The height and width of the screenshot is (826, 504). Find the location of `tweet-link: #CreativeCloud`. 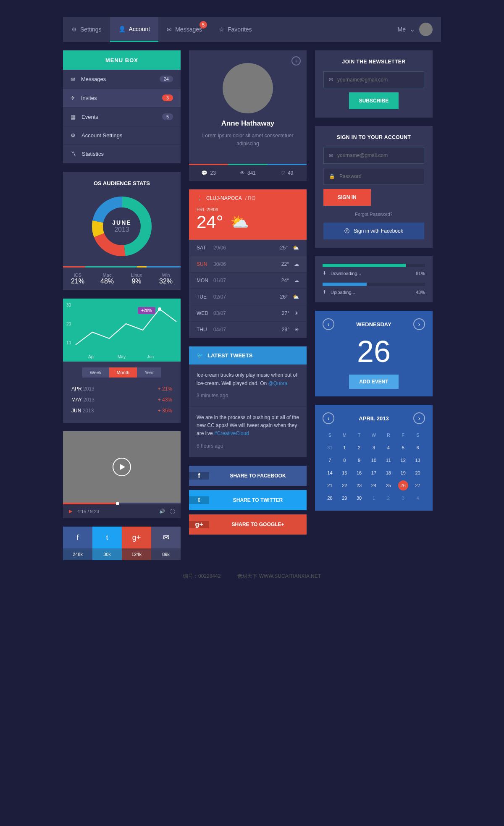

tweet-link: #CreativeCloud is located at coordinates (232, 433).